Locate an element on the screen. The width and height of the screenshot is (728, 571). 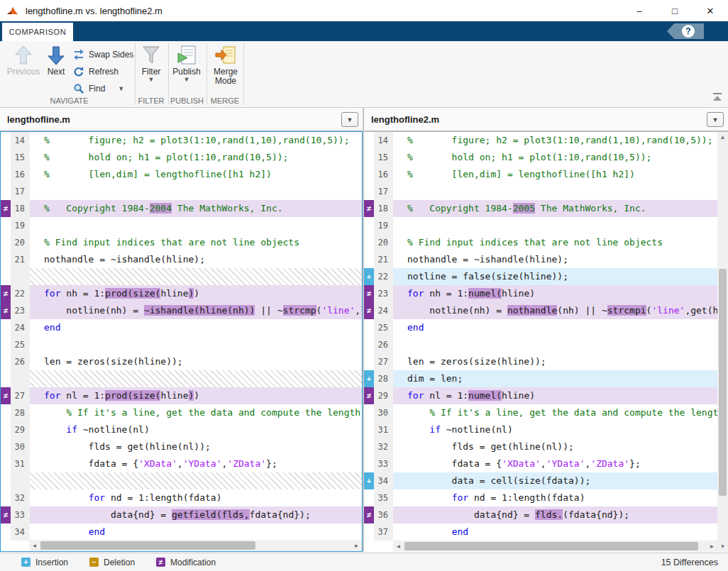
close-button: ✕ is located at coordinates (710, 11).